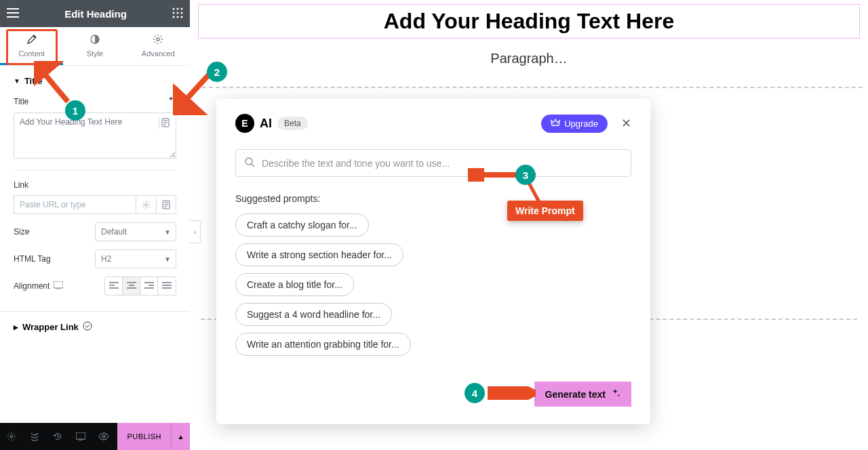 This screenshot has height=450, width=868. Describe the element at coordinates (58, 436) in the screenshot. I see `history-button` at that location.